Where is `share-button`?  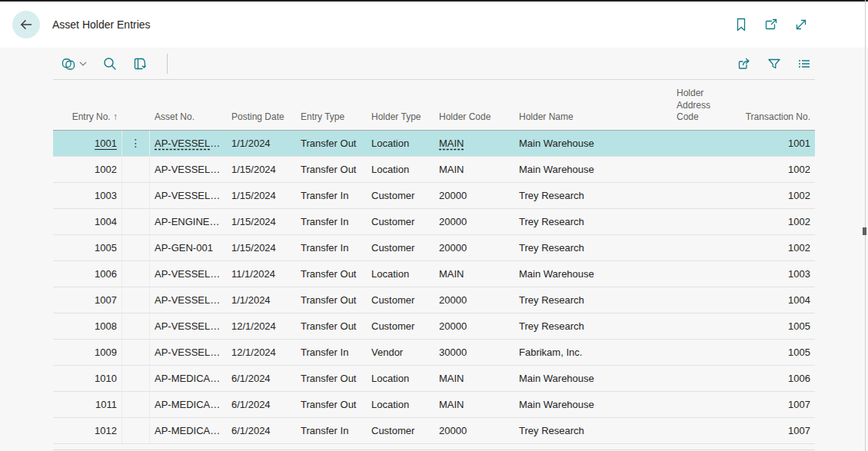
share-button is located at coordinates (744, 64).